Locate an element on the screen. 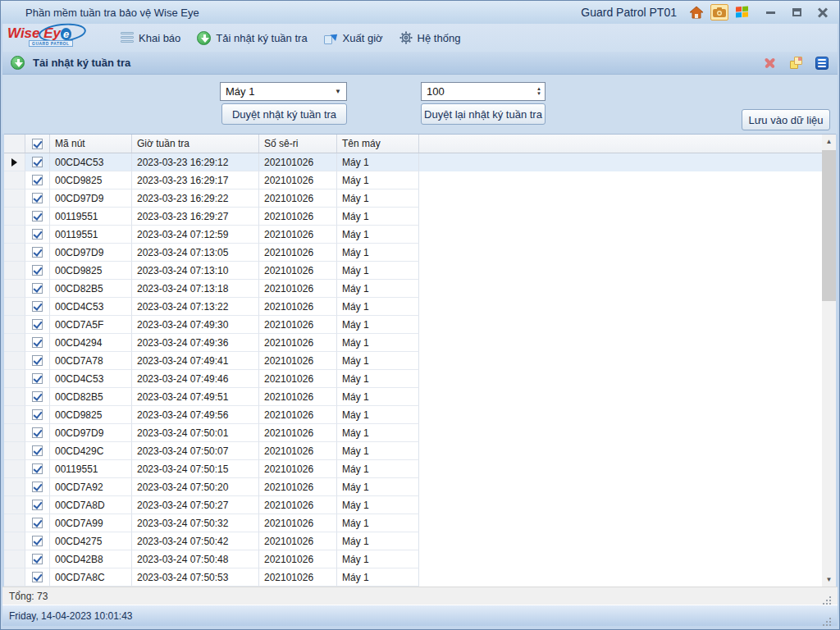  save-to-database-button: Lưu vào dữ liệu is located at coordinates (786, 120).